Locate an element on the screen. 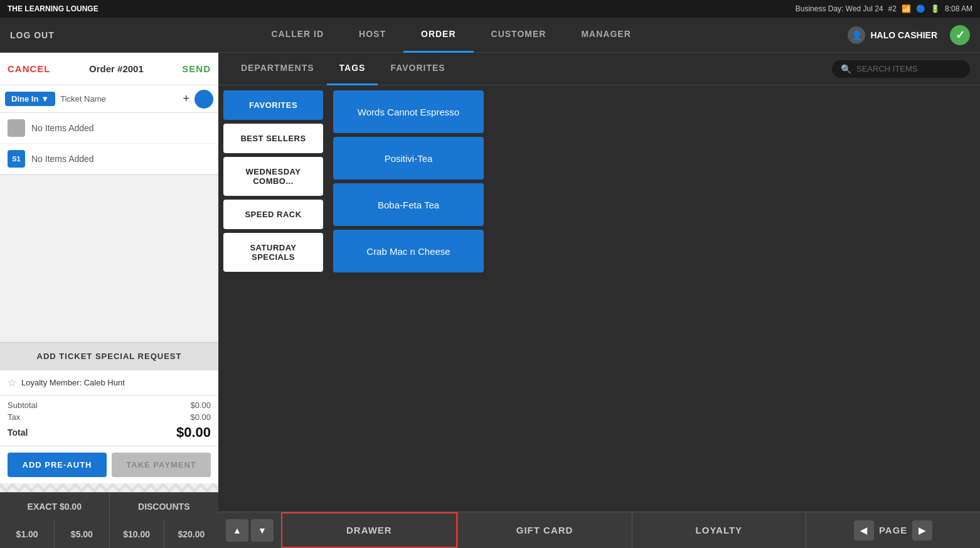  order-number: Order #2001 is located at coordinates (117, 69).